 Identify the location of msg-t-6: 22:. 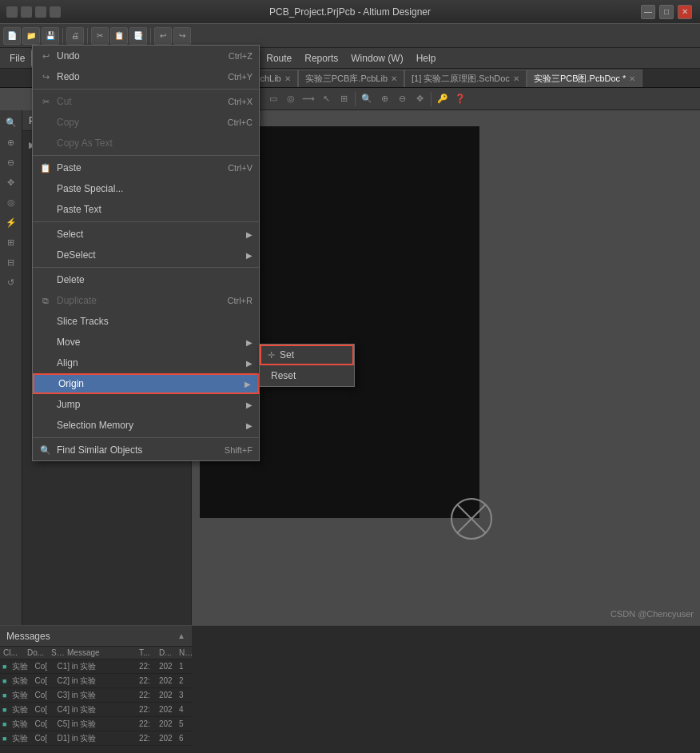
(145, 739).